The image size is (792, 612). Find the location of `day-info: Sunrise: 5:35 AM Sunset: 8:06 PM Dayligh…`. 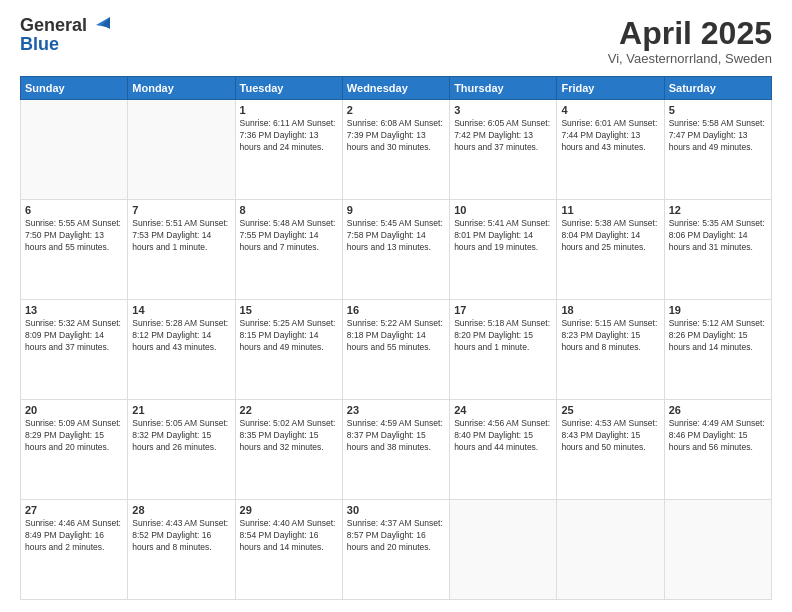

day-info: Sunrise: 5:35 AM Sunset: 8:06 PM Dayligh… is located at coordinates (718, 236).